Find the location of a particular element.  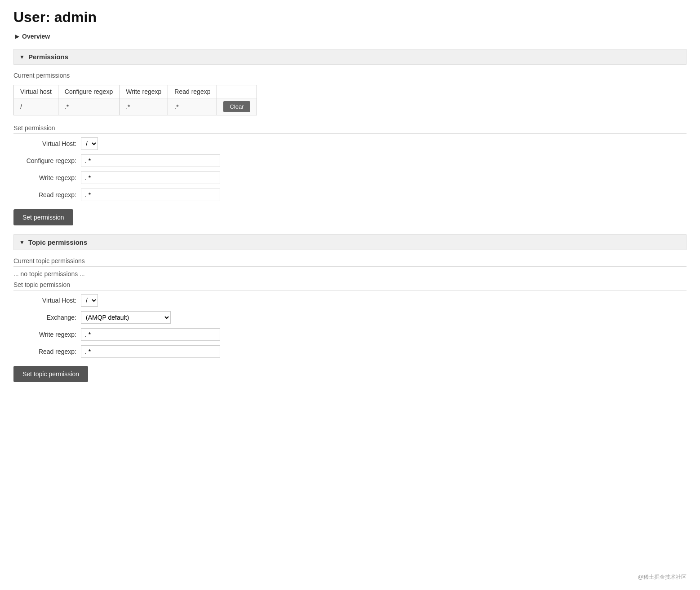

write-regexp-input is located at coordinates (151, 178).